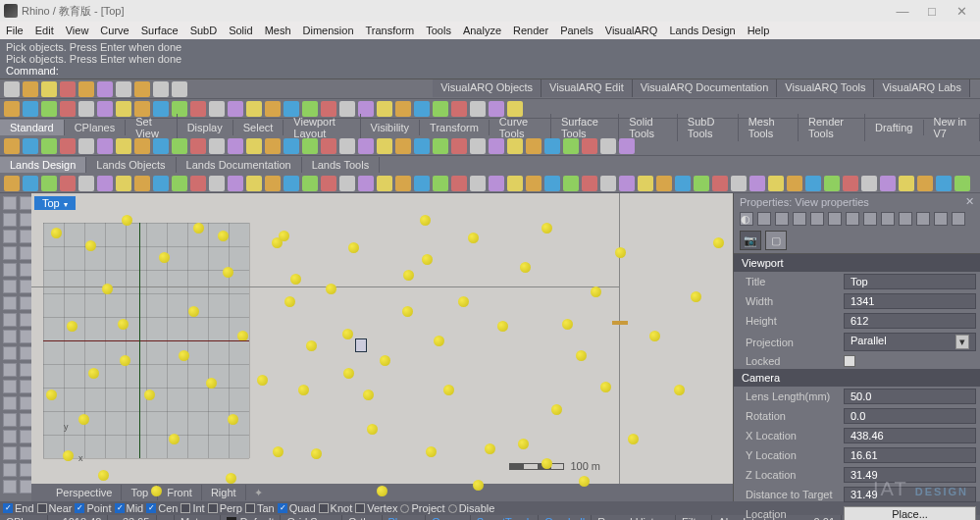 The image size is (980, 520). What do you see at coordinates (24, 518) in the screenshot?
I see `status-cplane: CPlane` at bounding box center [24, 518].